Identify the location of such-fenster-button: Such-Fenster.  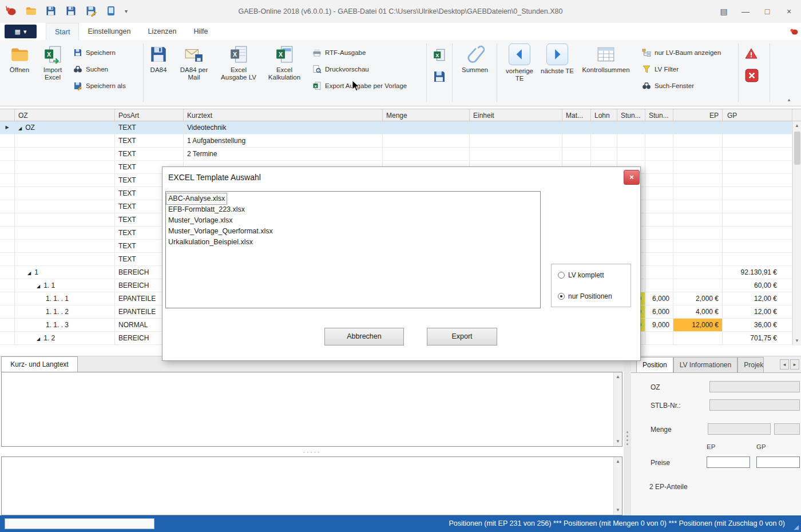
(668, 86).